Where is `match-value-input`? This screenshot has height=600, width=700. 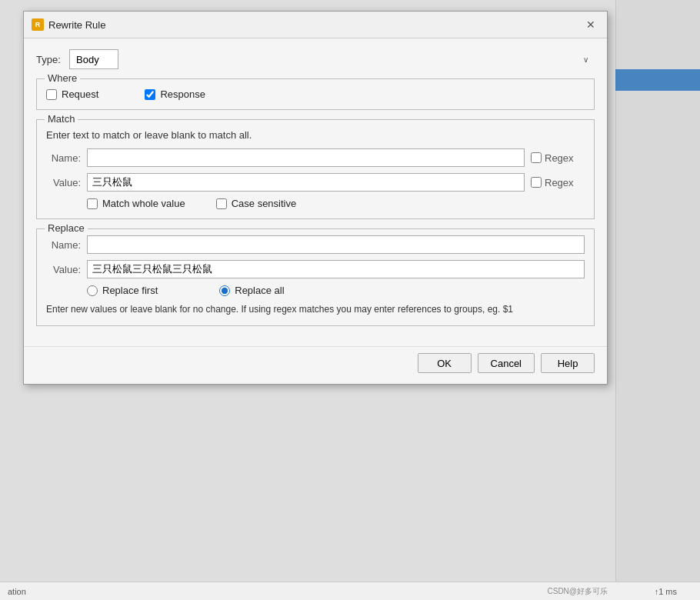 match-value-input is located at coordinates (306, 182).